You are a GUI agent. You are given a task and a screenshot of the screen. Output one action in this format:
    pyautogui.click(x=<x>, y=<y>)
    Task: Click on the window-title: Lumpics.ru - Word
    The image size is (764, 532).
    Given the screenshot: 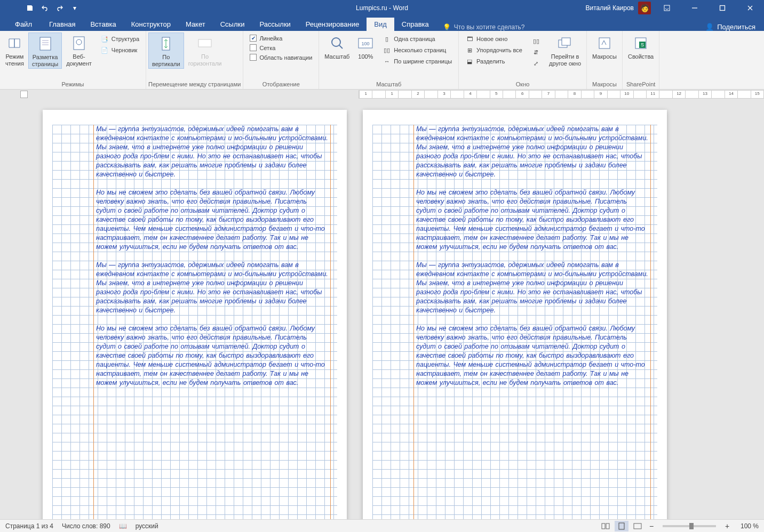 What is the action you would take?
    pyautogui.click(x=382, y=8)
    